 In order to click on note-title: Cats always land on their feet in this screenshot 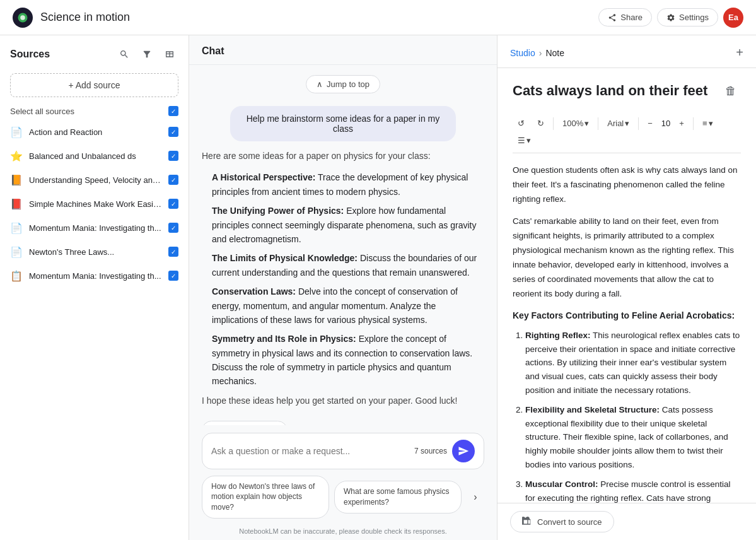, I will do `click(617, 91)`.